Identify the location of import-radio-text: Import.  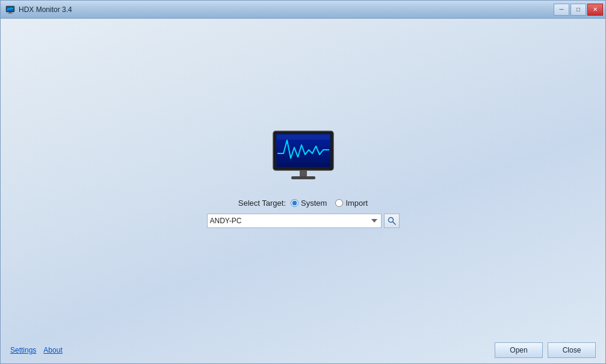
(356, 203).